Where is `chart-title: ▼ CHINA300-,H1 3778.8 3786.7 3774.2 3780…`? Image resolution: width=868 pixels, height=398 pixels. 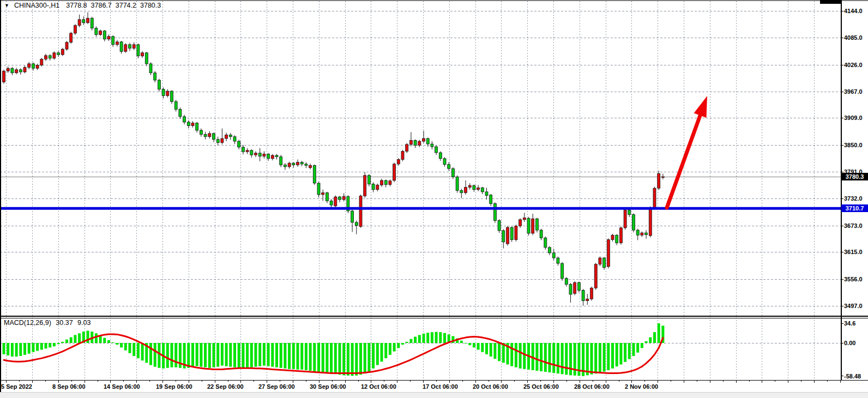 chart-title: ▼ CHINA300-,H1 3778.8 3786.7 3774.2 3780… is located at coordinates (85, 5).